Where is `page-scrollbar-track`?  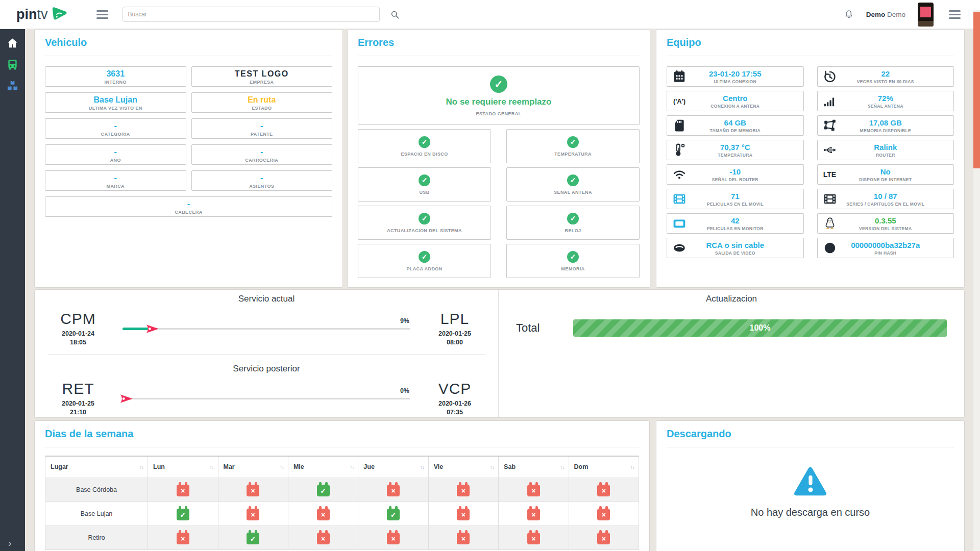
page-scrollbar-track is located at coordinates (977, 281).